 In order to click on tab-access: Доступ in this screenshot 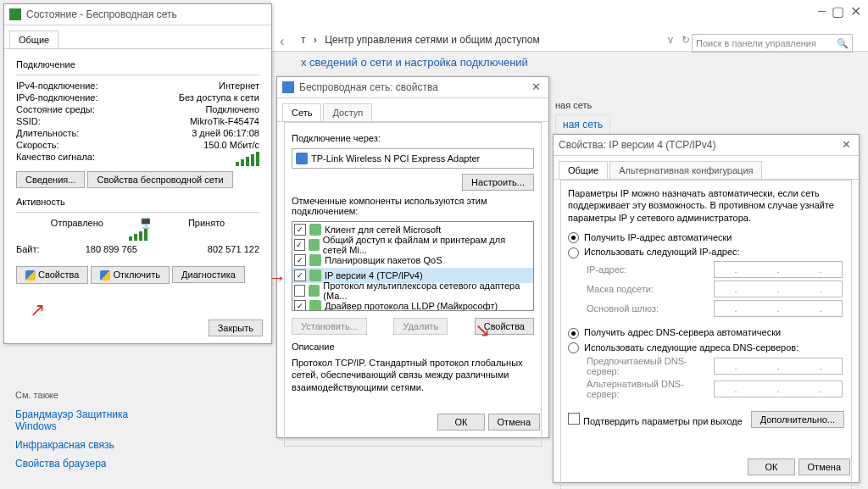, I will do `click(348, 112)`.